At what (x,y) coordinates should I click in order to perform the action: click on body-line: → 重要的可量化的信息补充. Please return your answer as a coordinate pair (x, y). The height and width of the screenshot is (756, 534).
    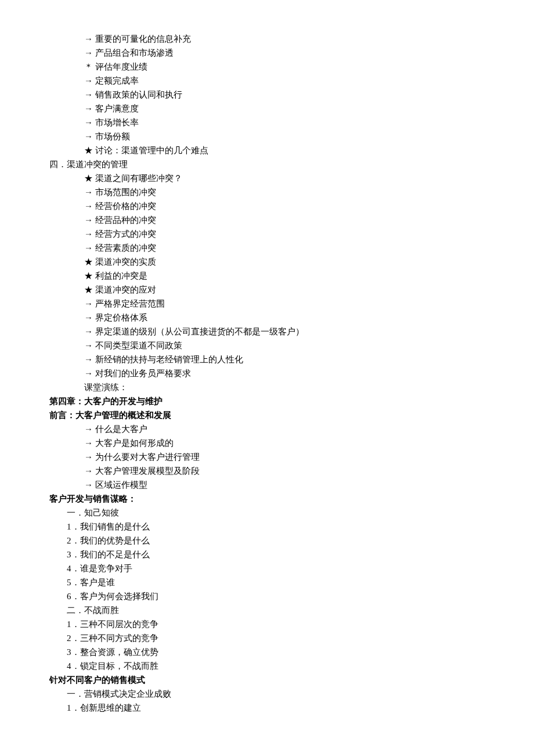
    Looking at the image, I should click on (267, 39).